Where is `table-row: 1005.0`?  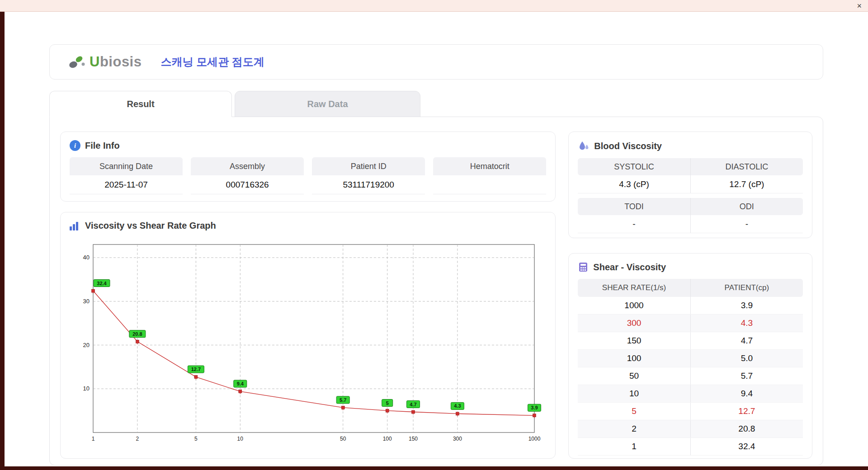
table-row: 1005.0 is located at coordinates (690, 359).